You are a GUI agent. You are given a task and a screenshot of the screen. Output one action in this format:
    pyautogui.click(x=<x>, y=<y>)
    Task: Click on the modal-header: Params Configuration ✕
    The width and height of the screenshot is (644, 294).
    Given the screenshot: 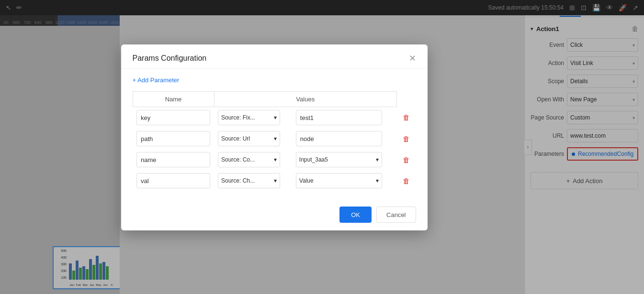 What is the action you would take?
    pyautogui.click(x=274, y=56)
    